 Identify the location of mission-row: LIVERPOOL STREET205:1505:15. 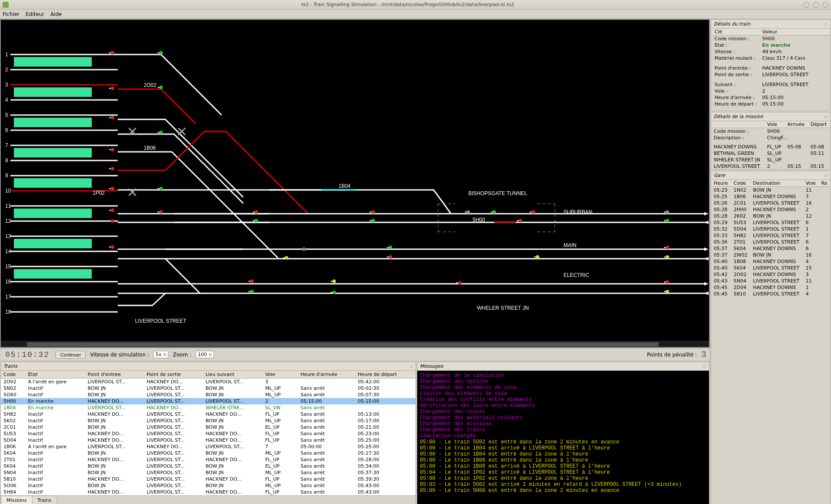
(770, 166).